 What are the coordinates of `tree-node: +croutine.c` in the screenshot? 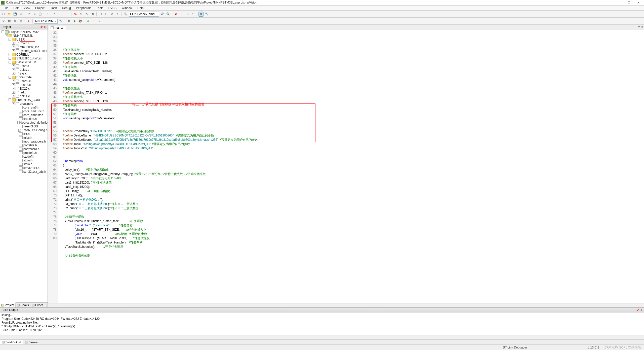 It's located at (24, 104).